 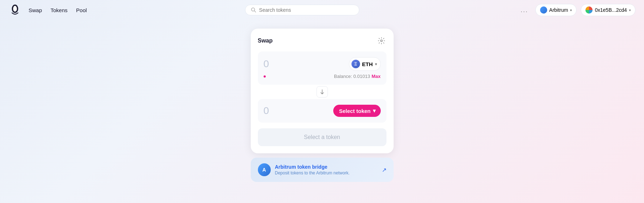 I want to click on to-token-input-row: 0 Select token ▾, so click(x=322, y=111).